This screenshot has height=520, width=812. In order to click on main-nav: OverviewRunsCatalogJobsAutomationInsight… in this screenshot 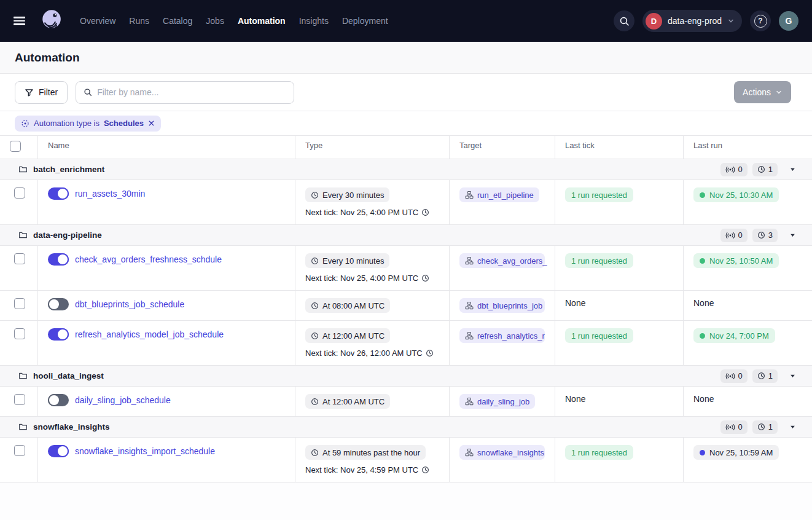, I will do `click(234, 21)`.